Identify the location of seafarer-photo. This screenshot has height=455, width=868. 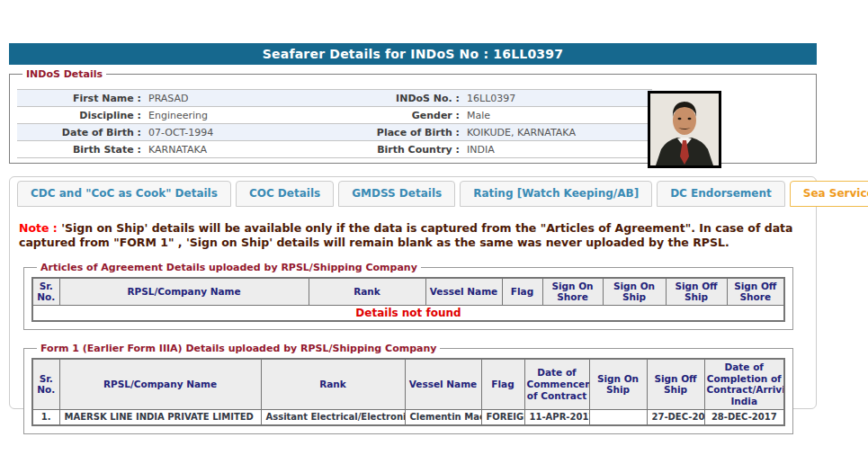
(685, 129).